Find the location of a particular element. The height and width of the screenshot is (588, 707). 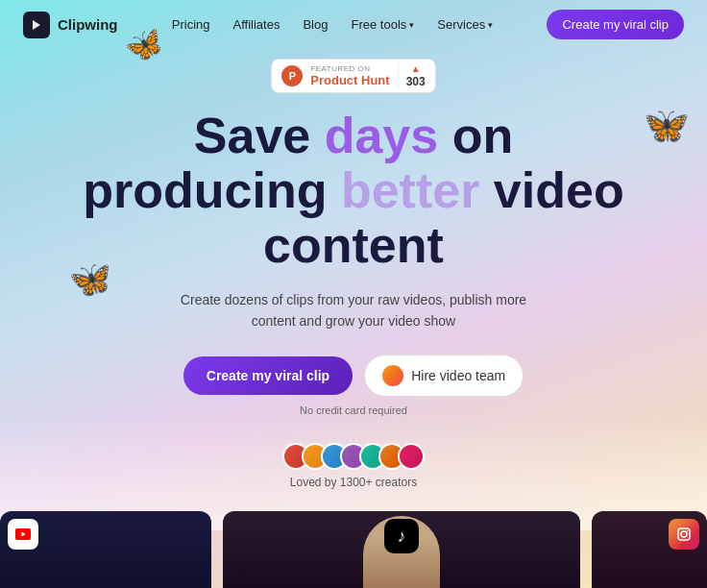

nav-free-tools: Free tools ▾ is located at coordinates (382, 25).